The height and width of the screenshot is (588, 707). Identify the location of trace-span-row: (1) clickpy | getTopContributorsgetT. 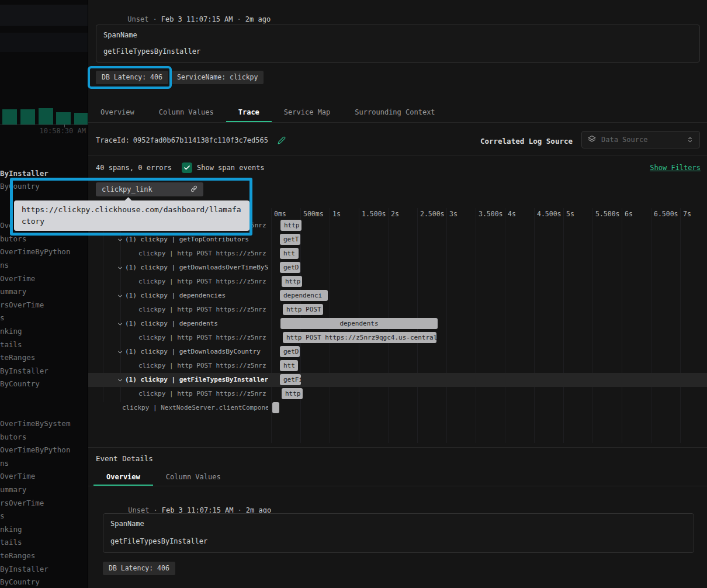
(397, 240).